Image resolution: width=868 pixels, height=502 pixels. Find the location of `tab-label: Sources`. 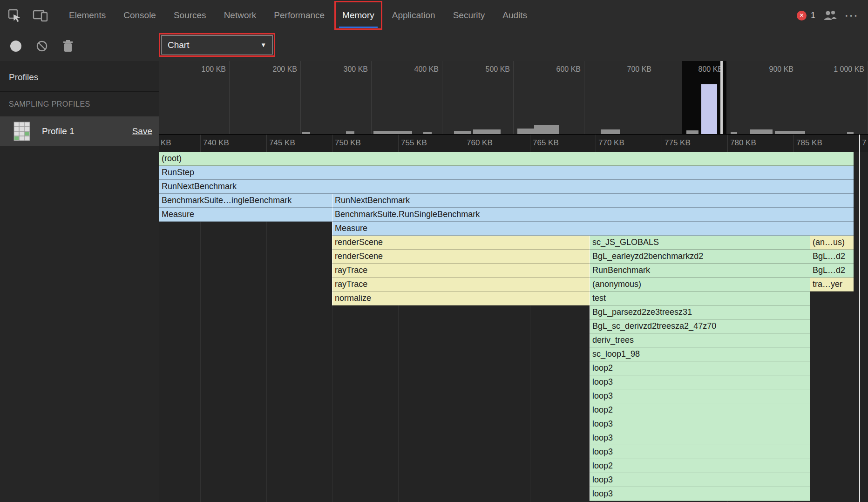

tab-label: Sources is located at coordinates (190, 15).